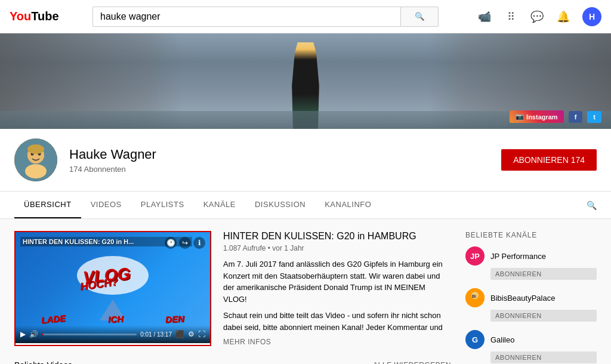 The height and width of the screenshot is (364, 611). I want to click on jp-performance-row: JP JP Performance, so click(531, 256).